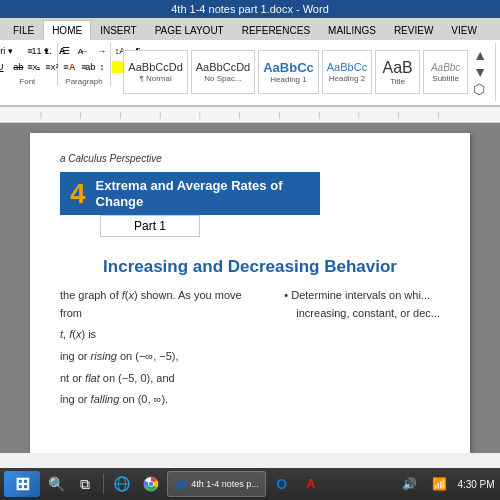  What do you see at coordinates (48, 51) in the screenshot?
I see `numbering-button: 1.` at bounding box center [48, 51].